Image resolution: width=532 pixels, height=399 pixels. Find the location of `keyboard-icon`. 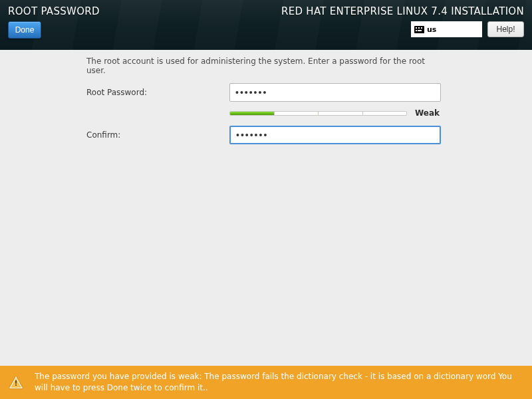

keyboard-icon is located at coordinates (419, 29).